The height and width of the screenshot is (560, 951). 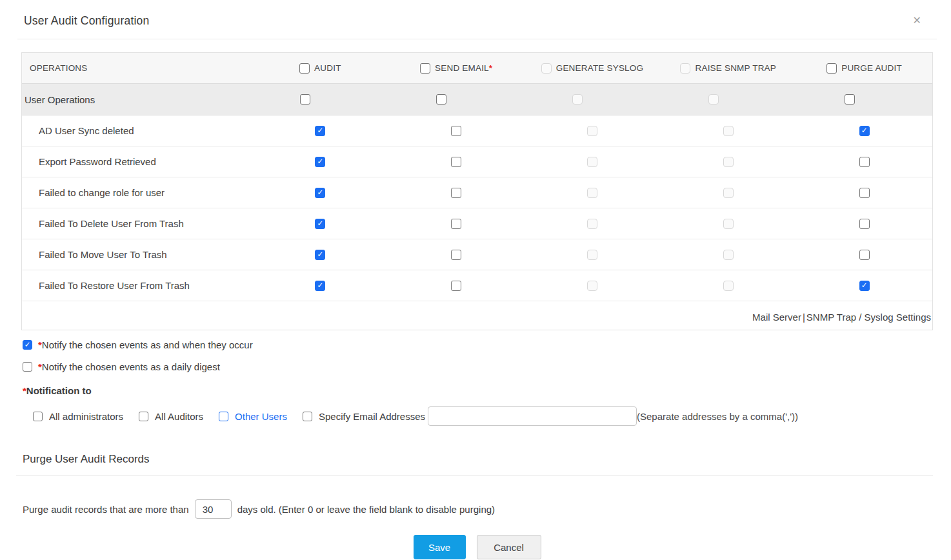 I want to click on operation-label: Failed to change role for user, so click(x=102, y=192).